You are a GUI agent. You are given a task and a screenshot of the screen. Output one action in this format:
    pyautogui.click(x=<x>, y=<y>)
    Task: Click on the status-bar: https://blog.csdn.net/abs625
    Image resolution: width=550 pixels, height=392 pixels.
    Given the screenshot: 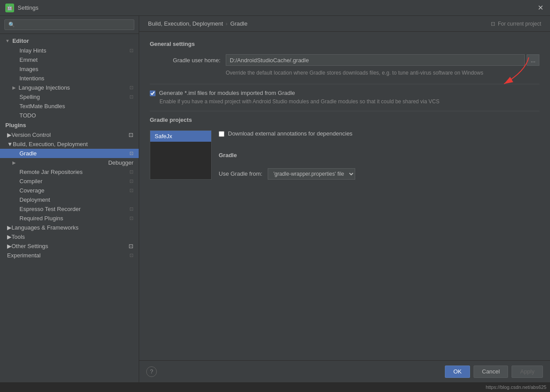 What is the action you would take?
    pyautogui.click(x=275, y=387)
    